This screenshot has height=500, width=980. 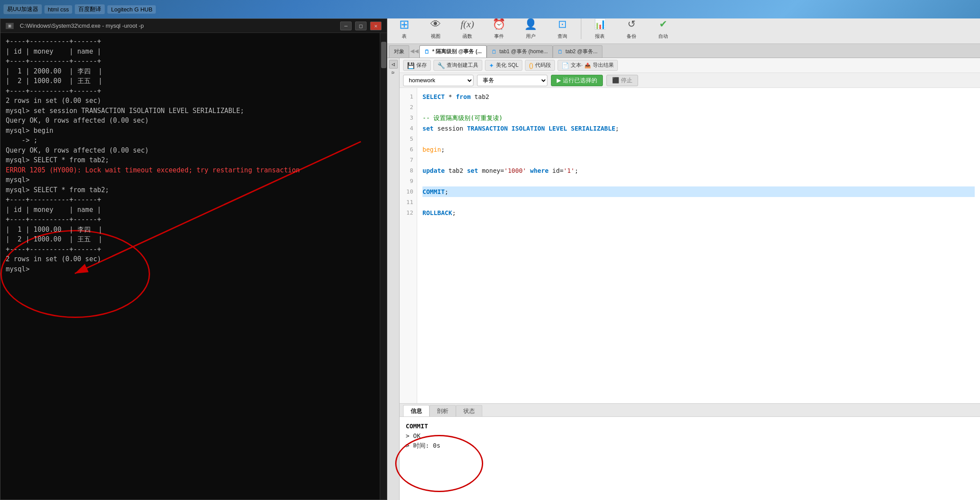 What do you see at coordinates (408, 128) in the screenshot?
I see `line-number: 4` at bounding box center [408, 128].